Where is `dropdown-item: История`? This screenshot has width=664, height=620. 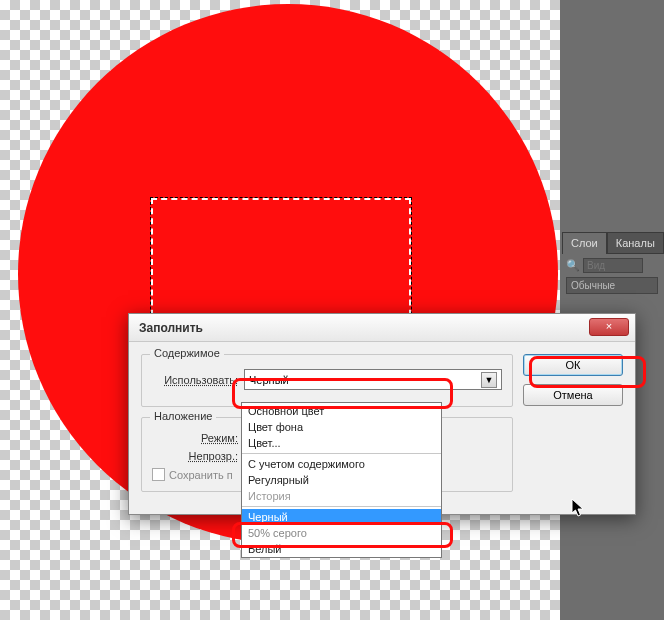
dropdown-item: История is located at coordinates (342, 496).